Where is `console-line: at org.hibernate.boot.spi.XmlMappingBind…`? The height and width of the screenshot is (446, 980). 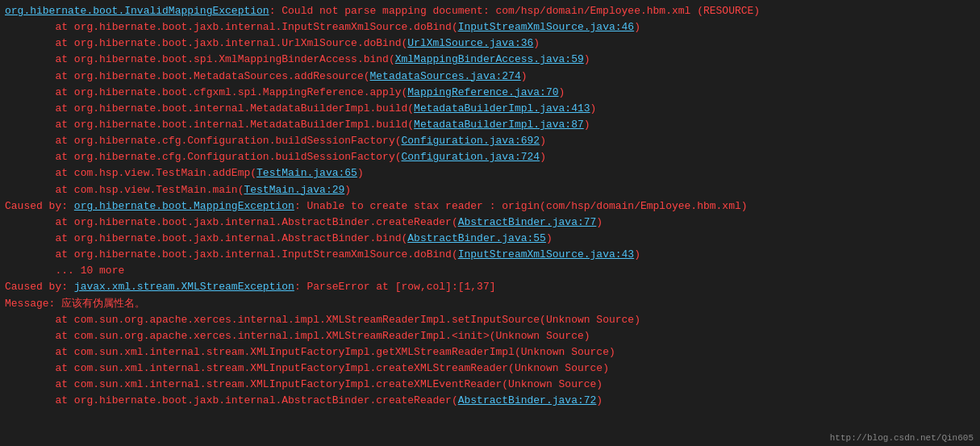 console-line: at org.hibernate.boot.spi.XmlMappingBind… is located at coordinates (490, 60).